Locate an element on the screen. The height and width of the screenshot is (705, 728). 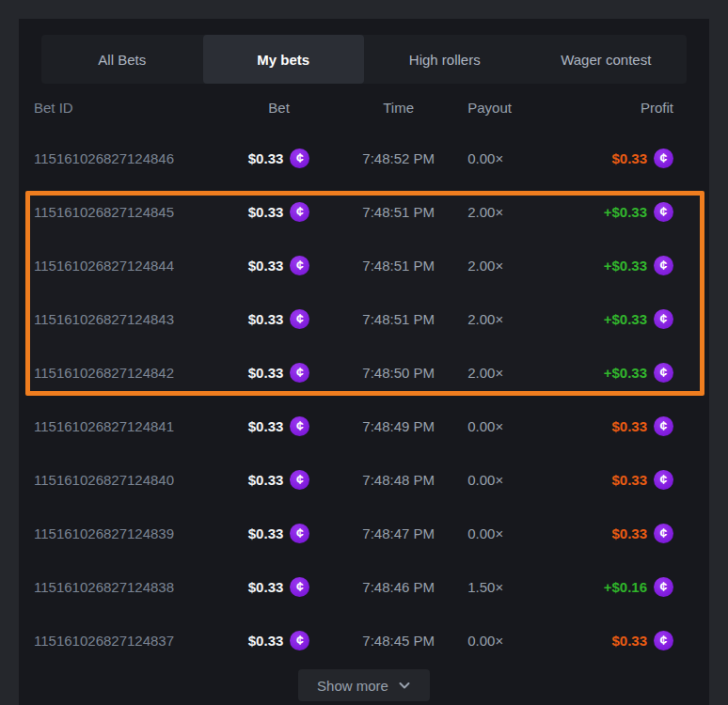
bet-id-cell: 115161026827124837 is located at coordinates (126, 641).